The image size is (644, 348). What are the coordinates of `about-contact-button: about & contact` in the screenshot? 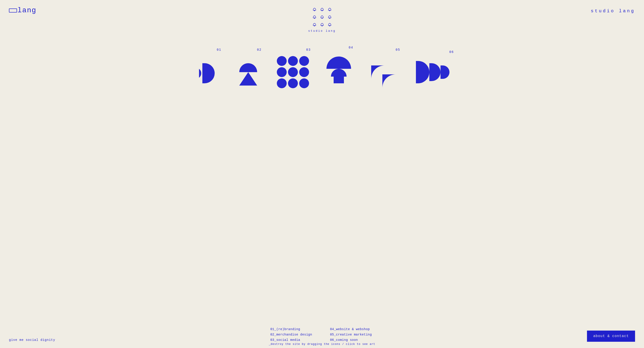 It's located at (611, 336).